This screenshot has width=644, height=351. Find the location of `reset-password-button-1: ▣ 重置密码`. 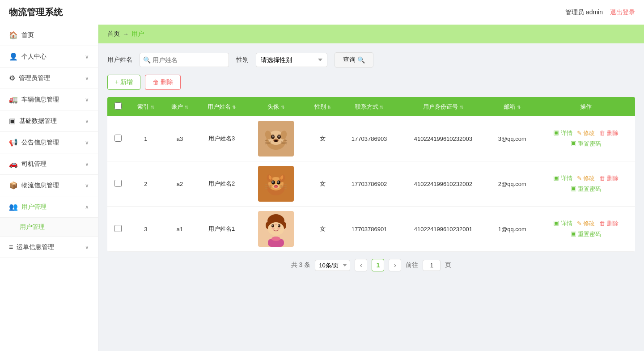

reset-password-button-1: ▣ 重置密码 is located at coordinates (586, 189).